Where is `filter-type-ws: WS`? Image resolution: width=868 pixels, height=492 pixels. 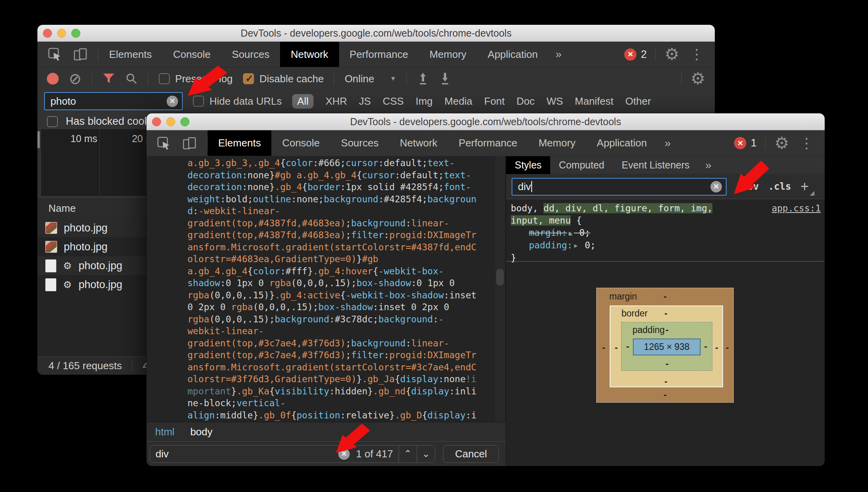 filter-type-ws: WS is located at coordinates (555, 102).